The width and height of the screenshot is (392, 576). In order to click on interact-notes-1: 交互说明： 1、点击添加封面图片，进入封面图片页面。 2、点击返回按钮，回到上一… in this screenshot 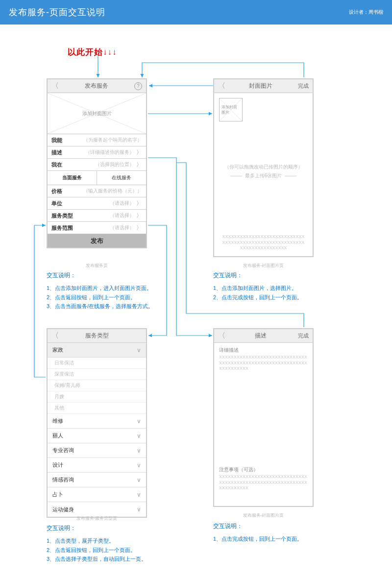, I will do `click(105, 291)`.